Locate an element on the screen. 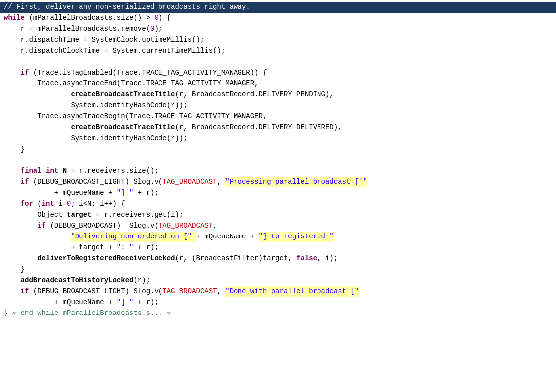 This screenshot has height=392, width=556. code-token: ); is located at coordinates (158, 29).